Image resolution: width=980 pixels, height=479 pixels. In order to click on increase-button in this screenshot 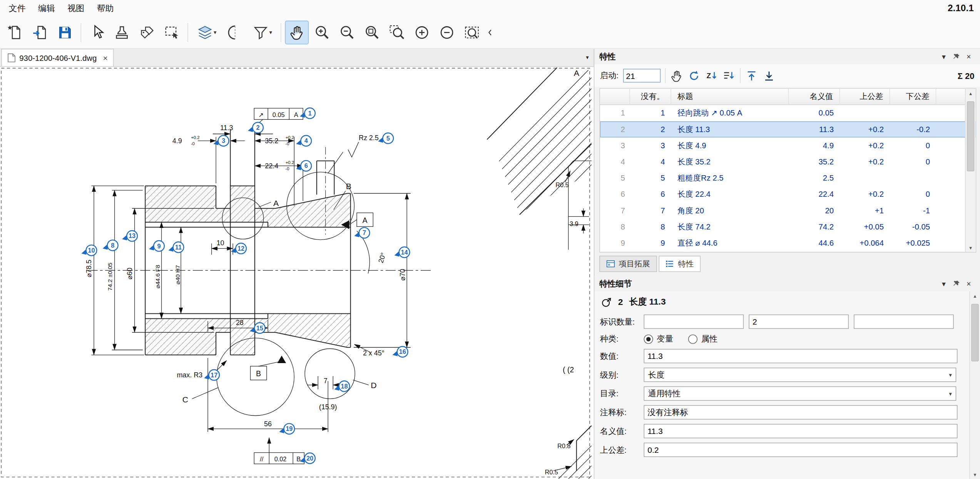, I will do `click(422, 33)`.